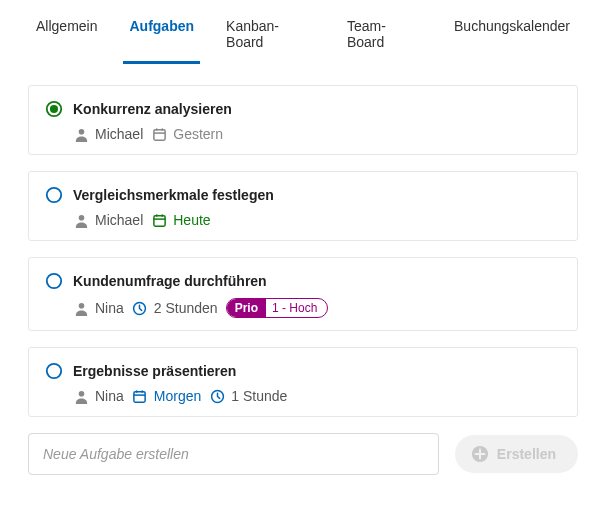  I want to click on create-button: Erstellen, so click(516, 454).